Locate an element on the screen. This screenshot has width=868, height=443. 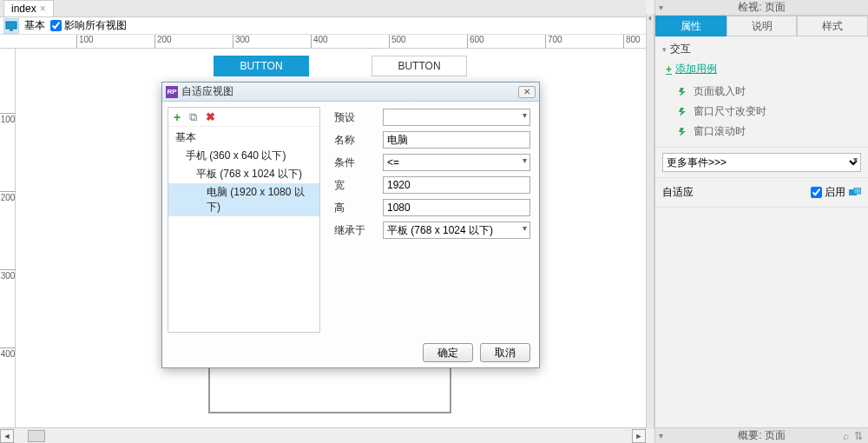
tab-label: index is located at coordinates (24, 9).